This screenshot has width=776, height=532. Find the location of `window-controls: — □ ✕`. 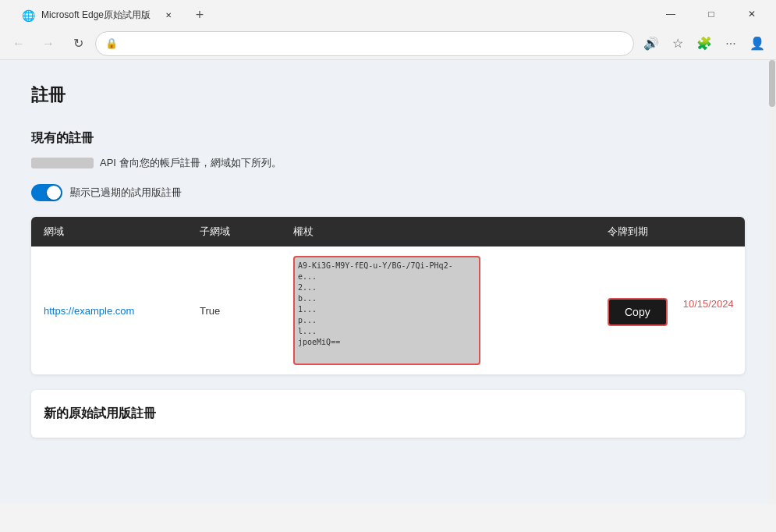

window-controls: — □ ✕ is located at coordinates (711, 14).